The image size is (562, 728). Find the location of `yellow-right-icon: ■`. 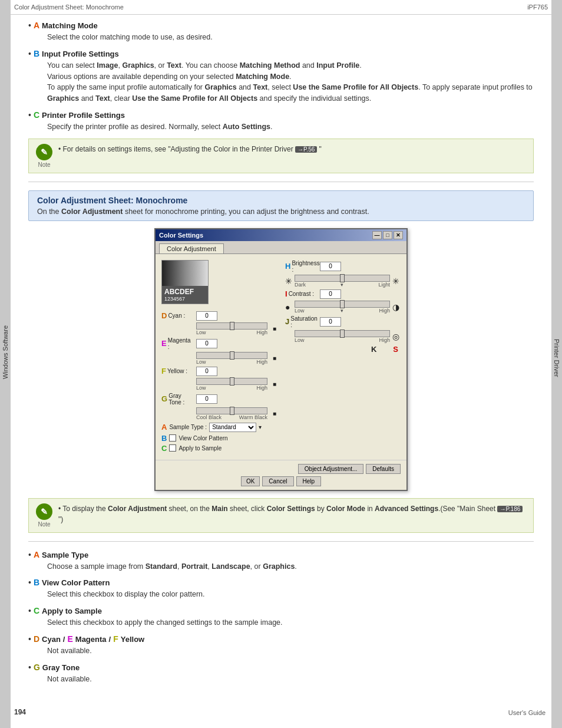

yellow-right-icon: ■ is located at coordinates (275, 384).